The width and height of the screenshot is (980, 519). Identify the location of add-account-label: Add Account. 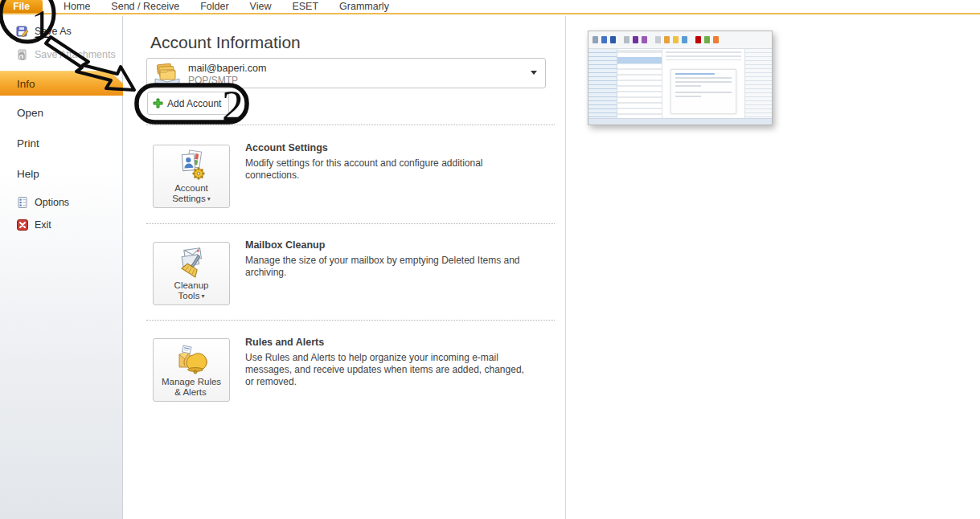
(195, 104).